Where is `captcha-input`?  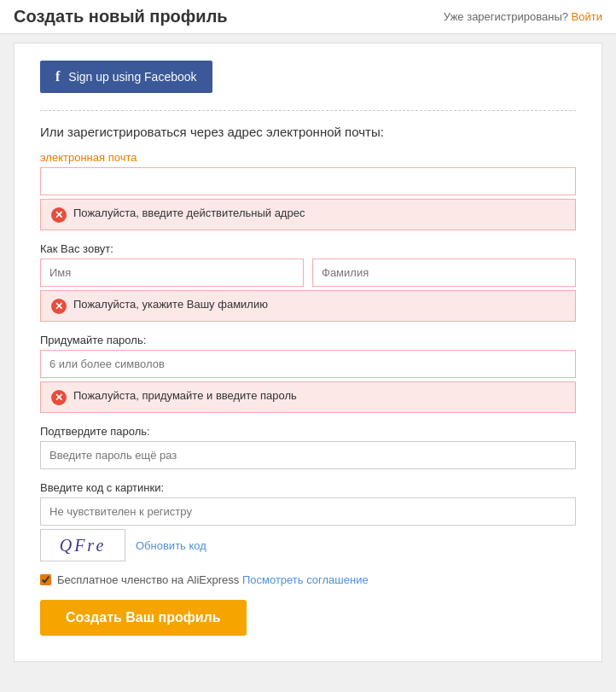
captcha-input is located at coordinates (308, 512).